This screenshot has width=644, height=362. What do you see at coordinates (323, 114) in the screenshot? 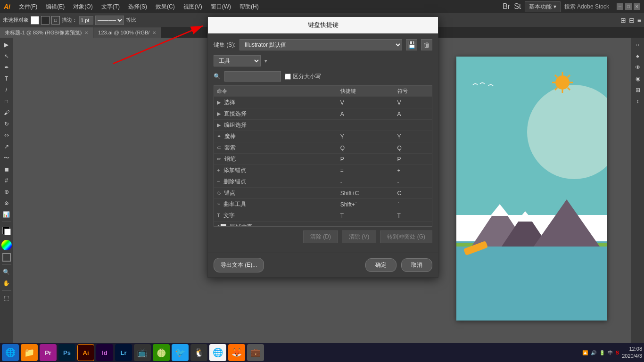
I see `table-row: ▶ 直接选择 A A` at bounding box center [323, 114].